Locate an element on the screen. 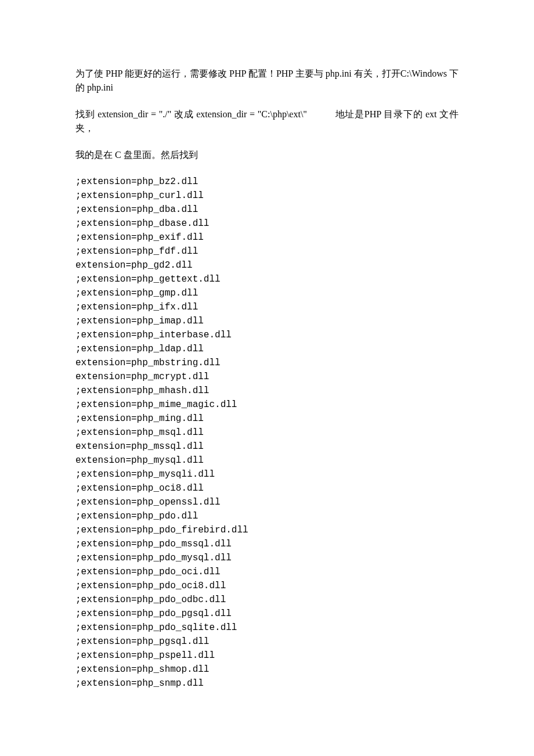  paragraph-location: 我的是在 C 盘里面。然后找到 is located at coordinates (267, 155).